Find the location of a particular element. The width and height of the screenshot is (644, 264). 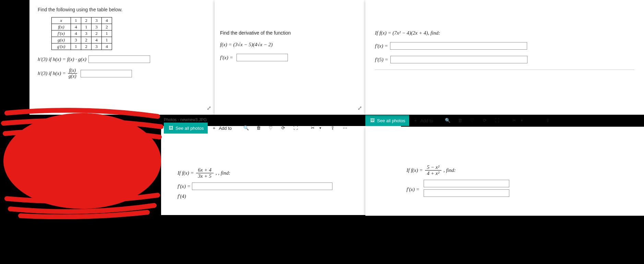

question-1-label: h'(3) if h(x) = f(x) · g(x) is located at coordinates (62, 60).